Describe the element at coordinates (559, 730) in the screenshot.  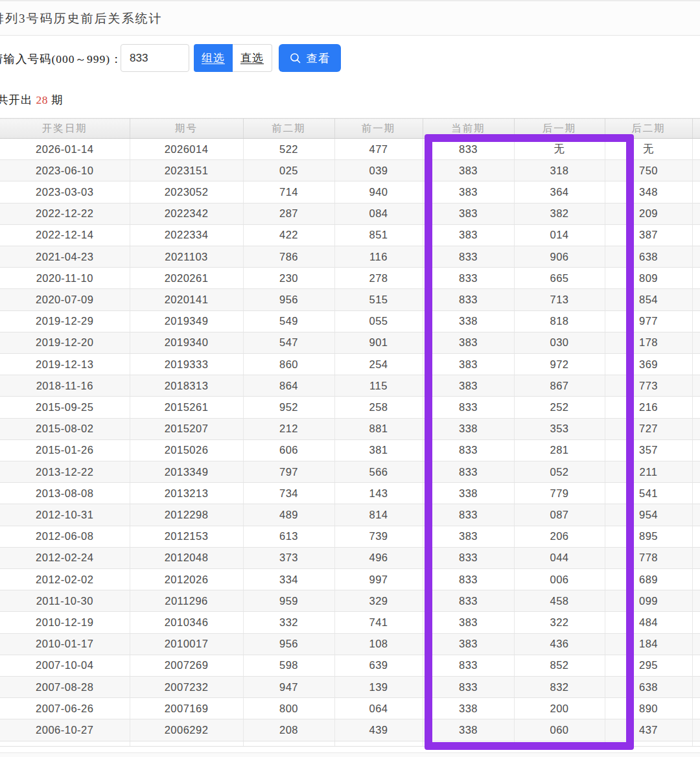
I see `table-cell: 060` at that location.